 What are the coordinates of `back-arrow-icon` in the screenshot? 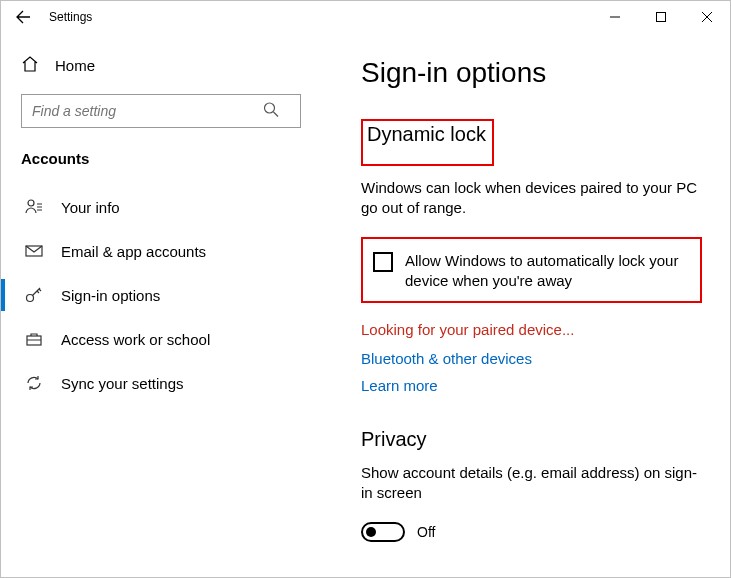 It's located at (23, 17).